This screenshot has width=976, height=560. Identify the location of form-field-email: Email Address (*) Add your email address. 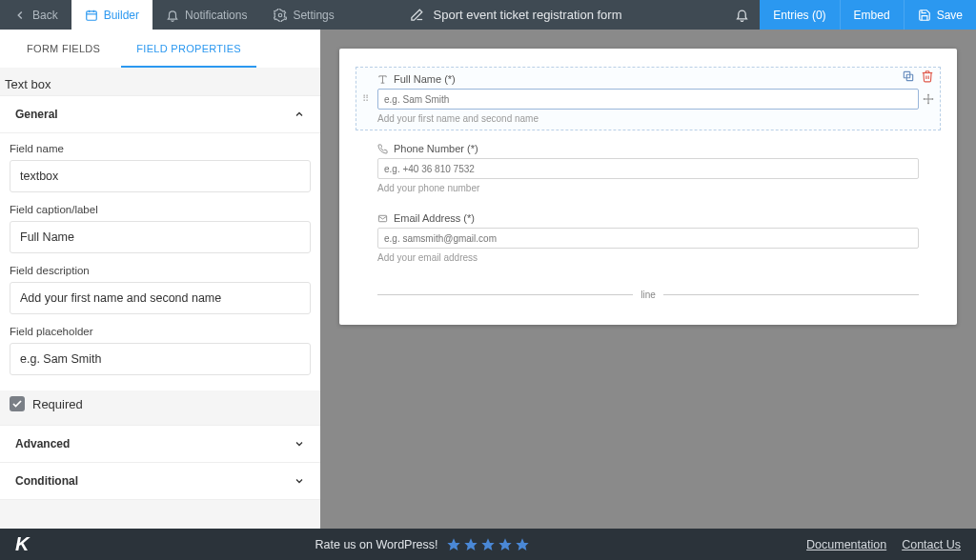
(648, 238).